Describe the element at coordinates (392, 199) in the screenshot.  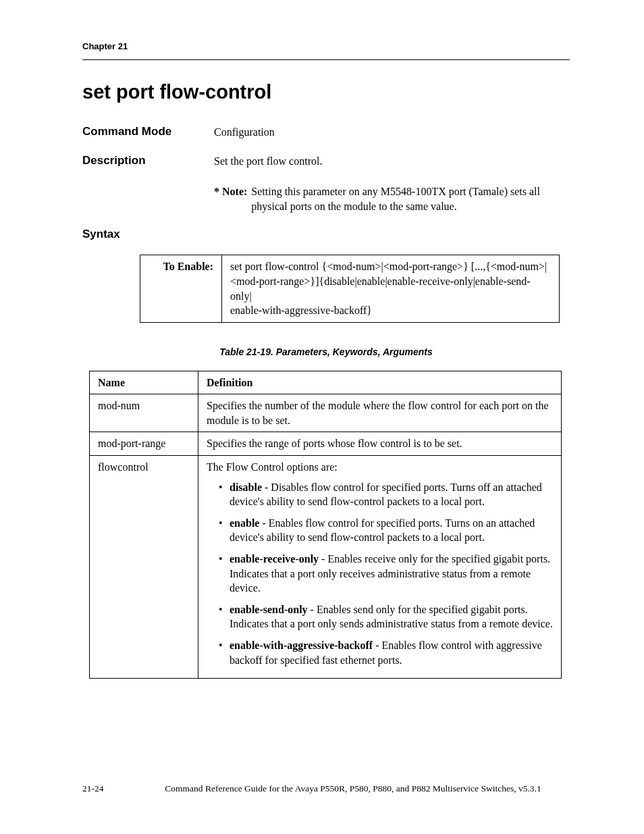
I see `note-block: * Note: Setting this parameter on any M5…` at that location.